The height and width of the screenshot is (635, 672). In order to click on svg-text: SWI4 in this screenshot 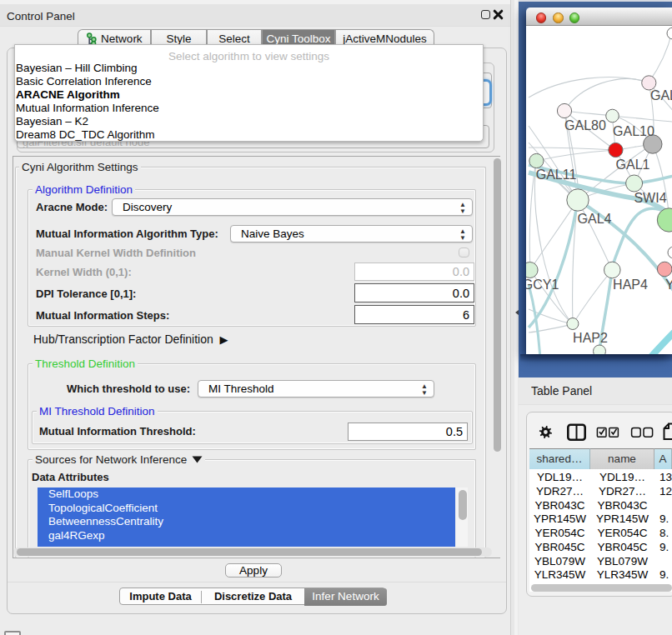, I will do `click(650, 198)`.